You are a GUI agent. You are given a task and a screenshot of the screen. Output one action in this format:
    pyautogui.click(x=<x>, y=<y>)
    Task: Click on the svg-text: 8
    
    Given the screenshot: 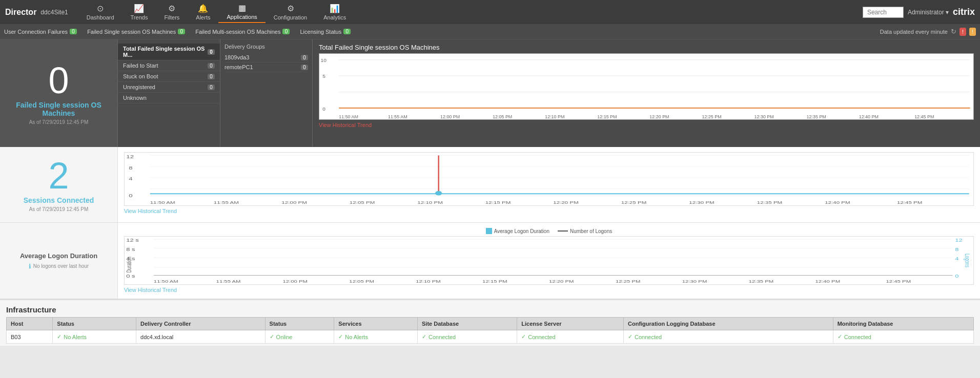 What is the action you would take?
    pyautogui.click(x=130, y=168)
    